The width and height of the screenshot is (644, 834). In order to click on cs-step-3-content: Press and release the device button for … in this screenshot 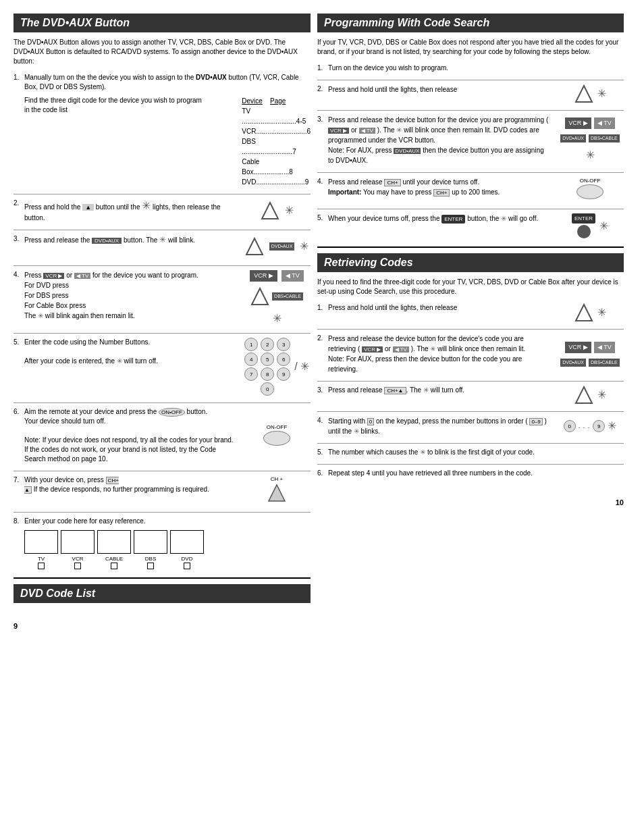, I will do `click(476, 140)`.